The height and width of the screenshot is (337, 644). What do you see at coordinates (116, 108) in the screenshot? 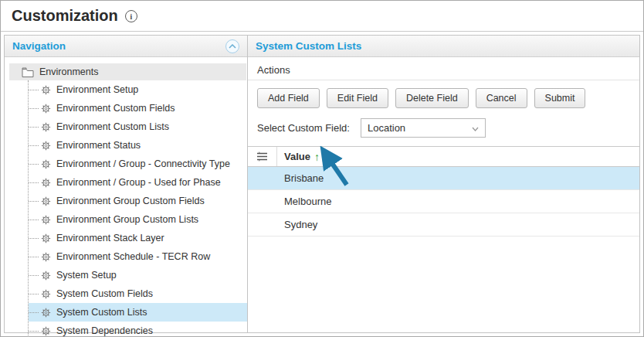
I see `tree-item-label: Environment Custom Fields` at bounding box center [116, 108].